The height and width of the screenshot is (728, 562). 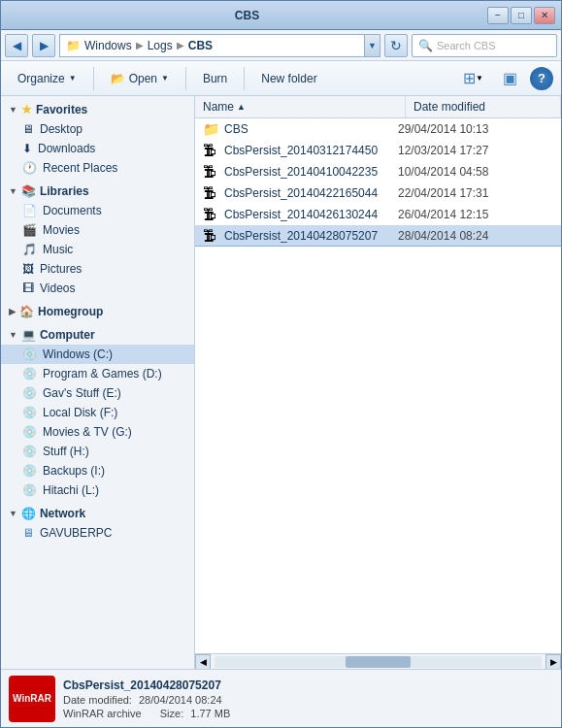 What do you see at coordinates (281, 46) in the screenshot?
I see `address-bar: ◀ ▶ 📁 Windows ▶ Logs ▶ CBS ▼ ↻ 🔍 Search …` at bounding box center [281, 46].